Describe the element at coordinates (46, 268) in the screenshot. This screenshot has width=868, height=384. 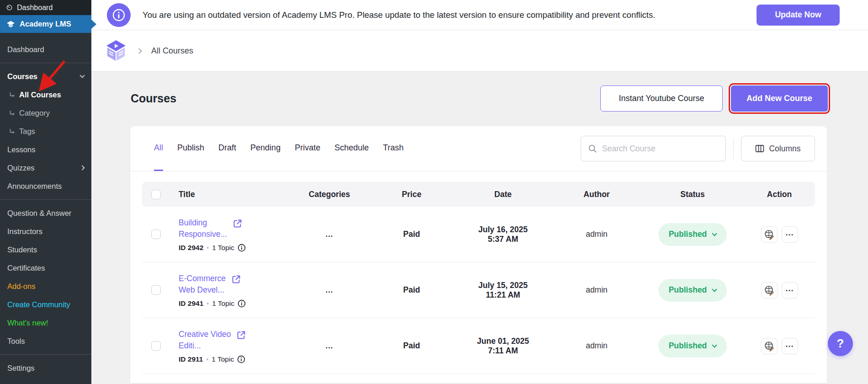
I see `sidebar-item-certificates: Certificates` at that location.